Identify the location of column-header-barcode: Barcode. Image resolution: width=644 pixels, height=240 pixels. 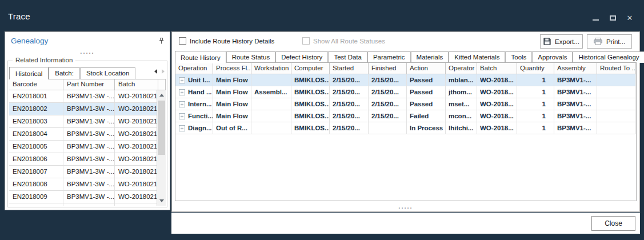
(37, 85).